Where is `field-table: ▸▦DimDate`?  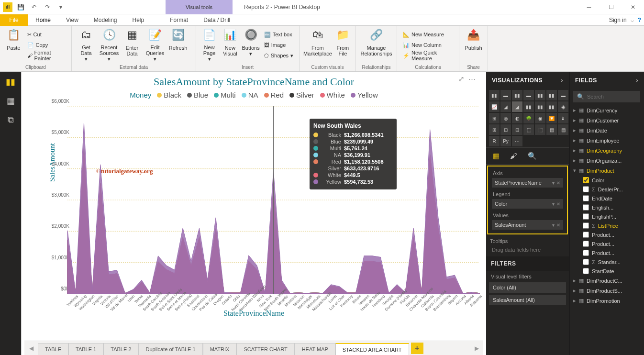
field-table: ▸▦DimDate is located at coordinates (607, 130).